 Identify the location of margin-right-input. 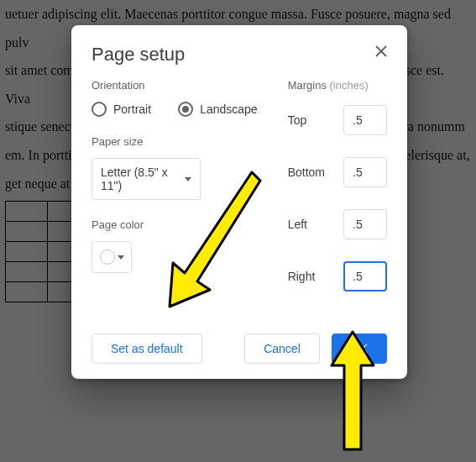
(365, 276).